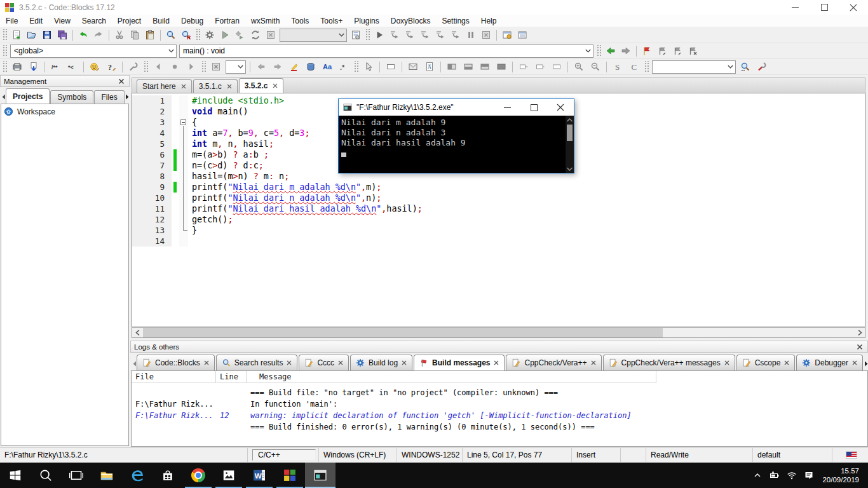 The height and width of the screenshot is (488, 868). I want to click on undo-button, so click(83, 35).